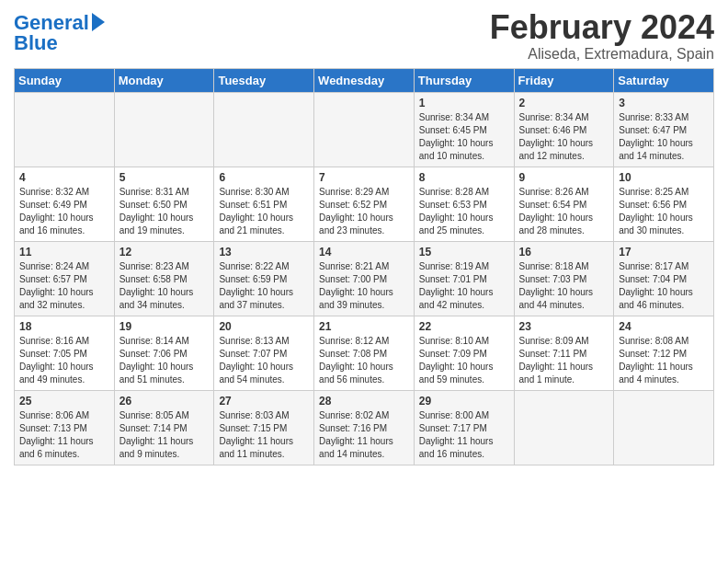  I want to click on day-cell: 10Sunrise: 8:25 AM Sunset: 6:56 PM Dayli…, so click(664, 204).